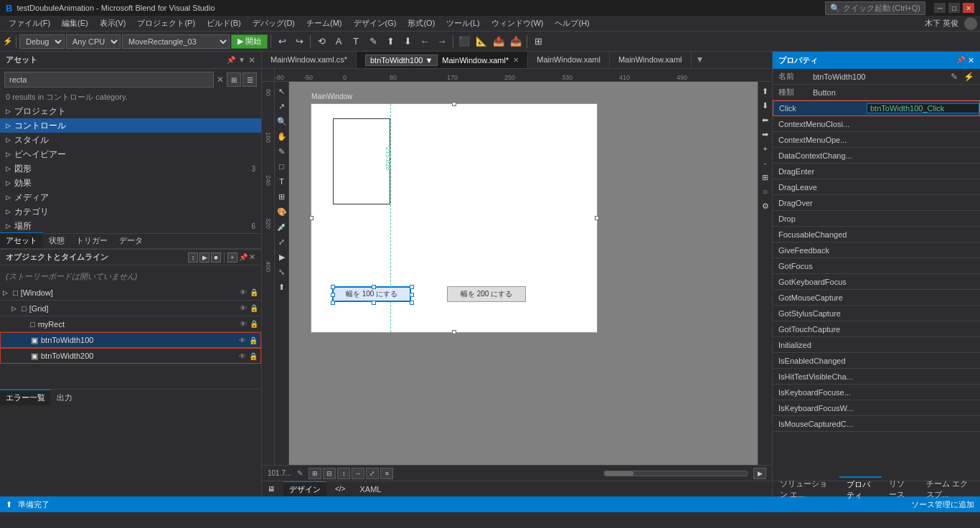  What do you see at coordinates (282, 166) in the screenshot?
I see `shape-tool: □` at bounding box center [282, 166].